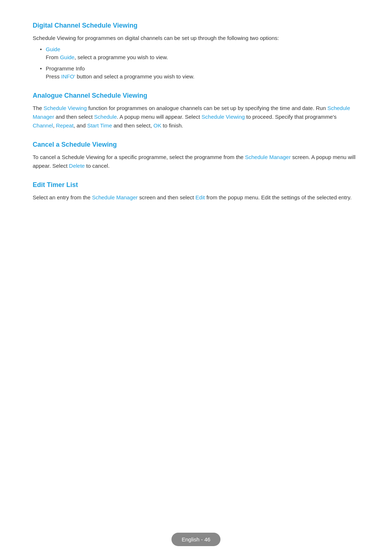 The image size is (392, 557). Describe the element at coordinates (77, 166) in the screenshot. I see `delete-link: Delete` at that location.